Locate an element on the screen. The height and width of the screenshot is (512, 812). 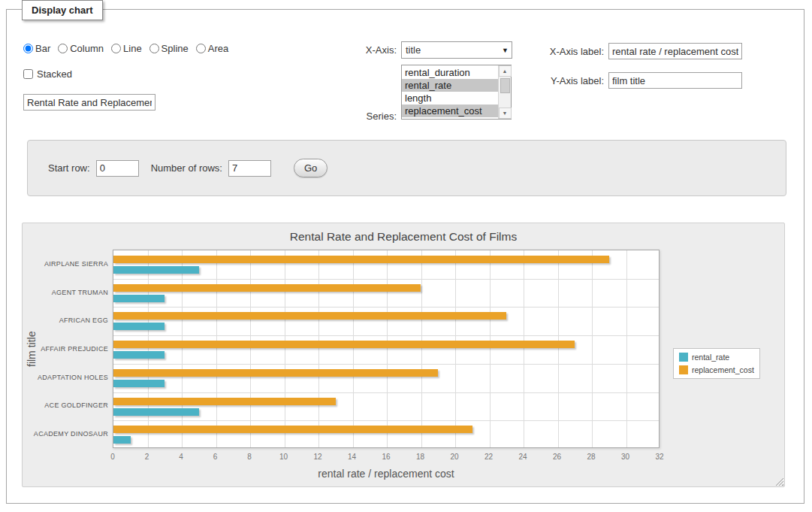
number-of-rows-input is located at coordinates (249, 168).